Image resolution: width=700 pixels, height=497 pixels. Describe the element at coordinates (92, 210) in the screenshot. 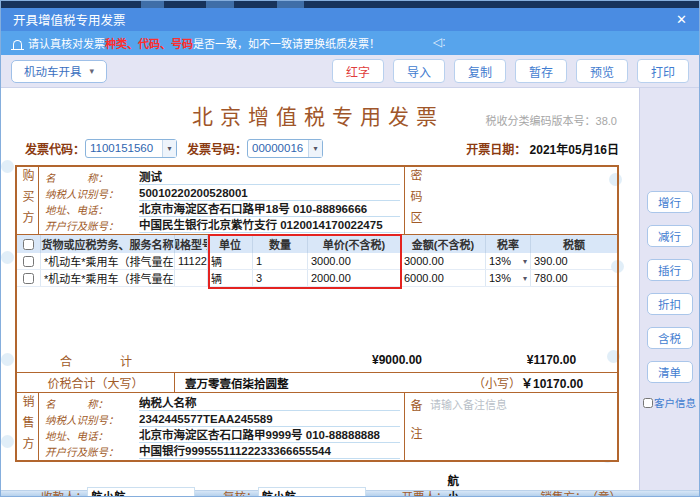

I see `buyer-address-label: 地址、电话：` at that location.